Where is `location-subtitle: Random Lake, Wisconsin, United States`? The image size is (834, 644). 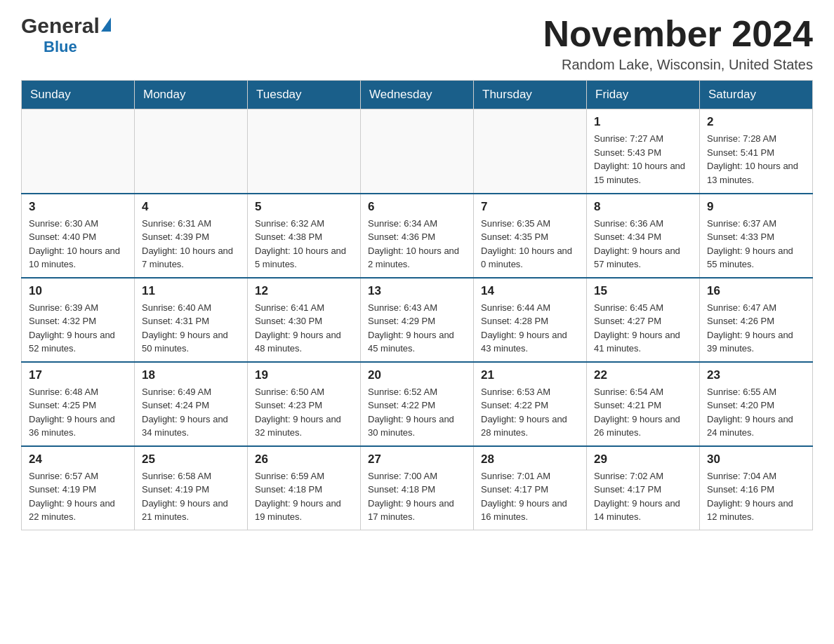
location-subtitle: Random Lake, Wisconsin, United States is located at coordinates (678, 65).